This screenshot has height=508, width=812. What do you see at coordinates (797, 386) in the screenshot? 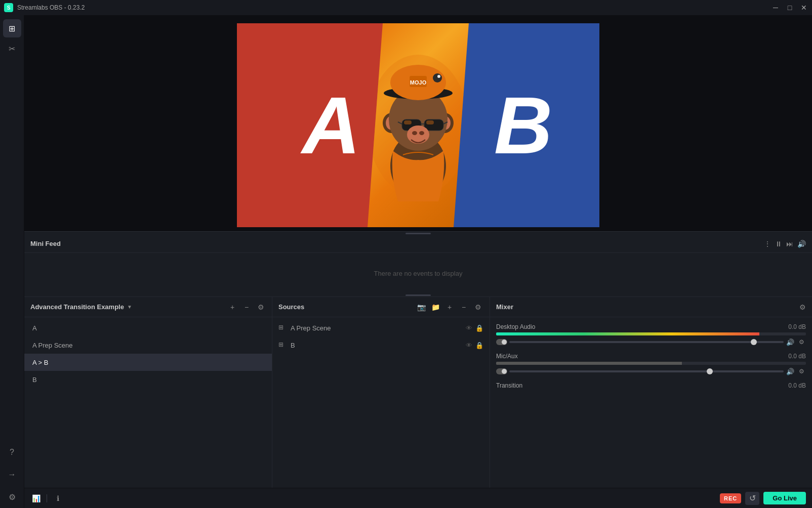
I see `mixer-transition-db: 0.0 dB` at bounding box center [797, 386].